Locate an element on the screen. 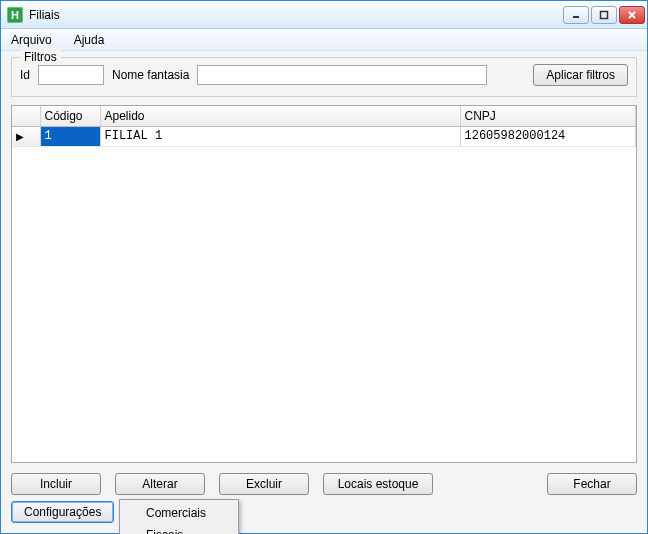 This screenshot has width=648, height=534. action-button-row: Incluir Alterar Excluir Locais estoque F… is located at coordinates (324, 484).